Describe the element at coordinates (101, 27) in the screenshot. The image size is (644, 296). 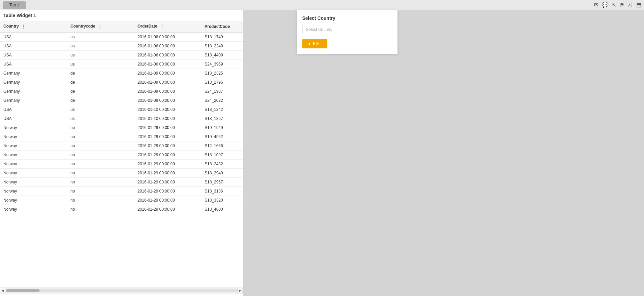
I see `col-header-countrycode: Countrycode ⋮` at that location.